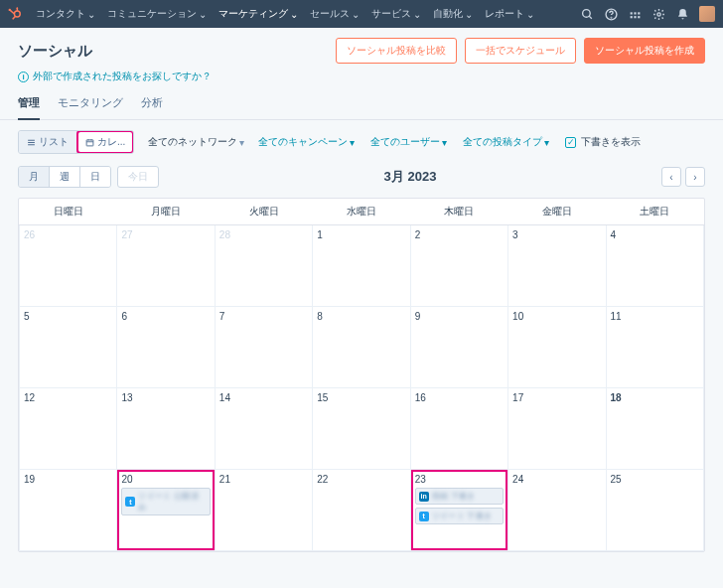  Describe the element at coordinates (263, 348) in the screenshot. I see `calendar-cell: 7` at that location.